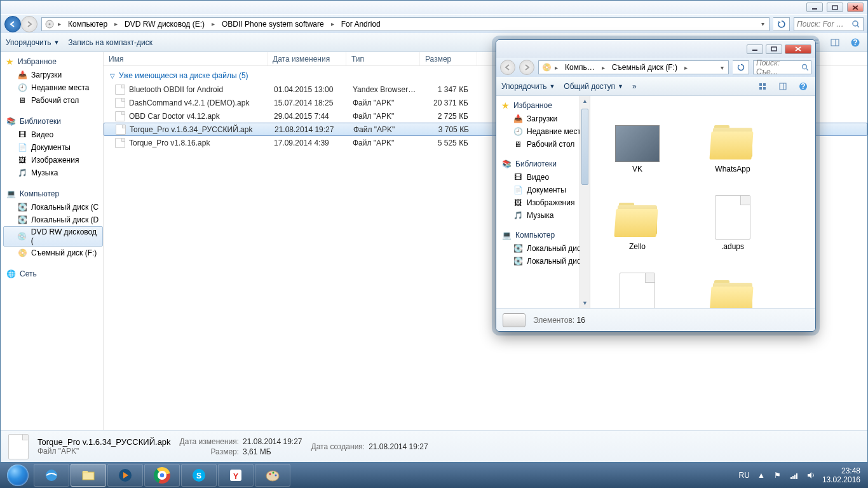 Image resolution: width=868 pixels, height=488 pixels. I want to click on favorites-group: ★Избранное, so click(53, 62).